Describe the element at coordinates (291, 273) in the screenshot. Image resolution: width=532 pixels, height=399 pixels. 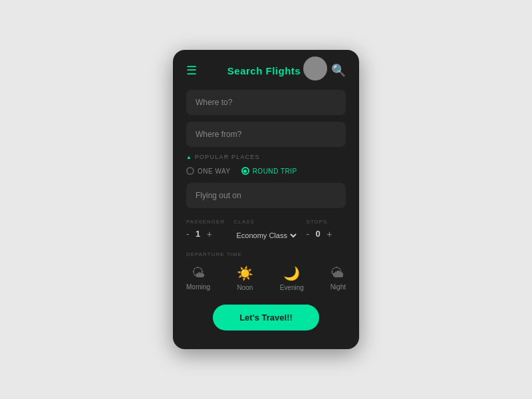
I see `evening-icon: 🌙` at that location.